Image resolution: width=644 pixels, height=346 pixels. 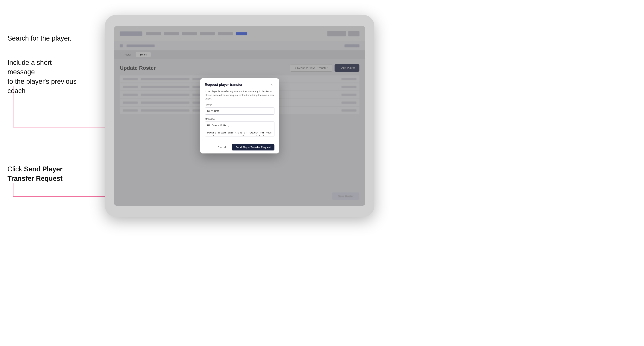 What do you see at coordinates (240, 119) in the screenshot?
I see `message-field-label: Message` at bounding box center [240, 119].